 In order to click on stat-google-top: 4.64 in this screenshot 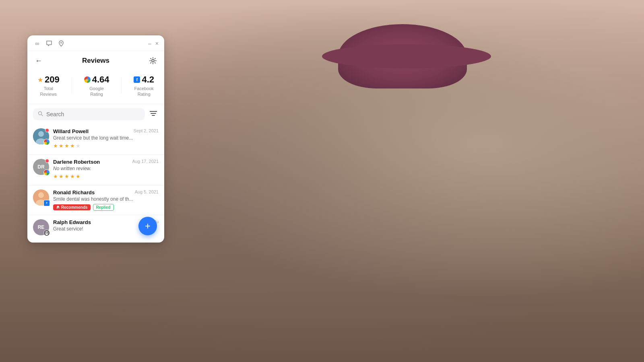, I will do `click(97, 80)`.